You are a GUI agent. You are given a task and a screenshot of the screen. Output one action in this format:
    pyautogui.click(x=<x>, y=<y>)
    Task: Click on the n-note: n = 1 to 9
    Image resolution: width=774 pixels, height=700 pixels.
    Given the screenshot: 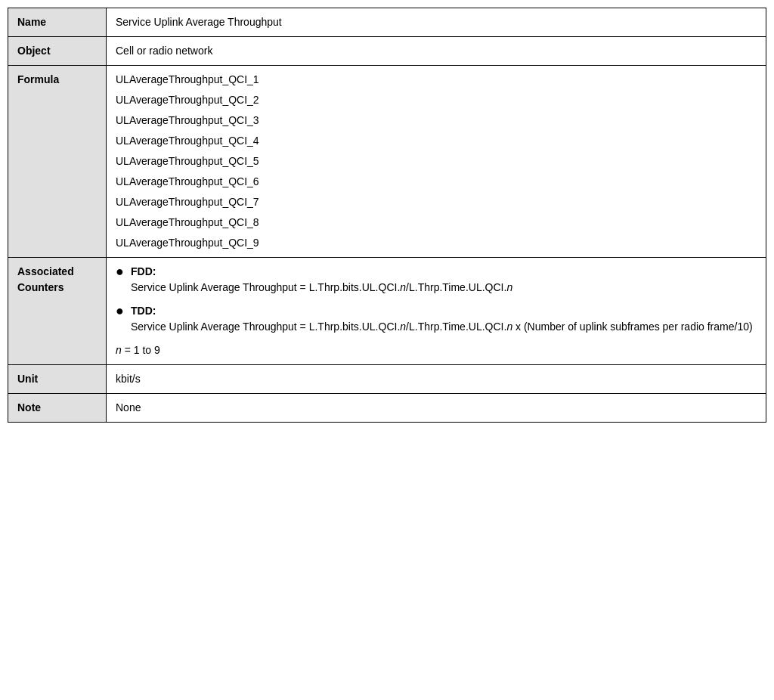 What is the action you would take?
    pyautogui.click(x=436, y=351)
    